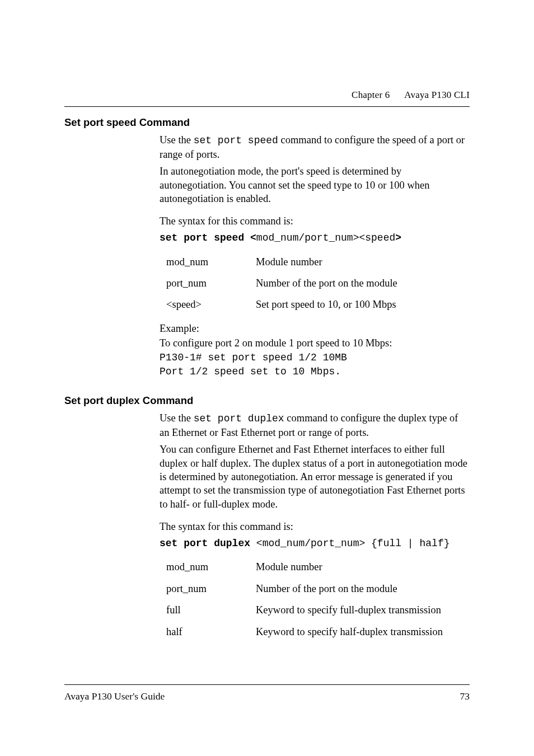  I want to click on example-line: P130-1# set port speed 1/2 10MB, so click(315, 358).